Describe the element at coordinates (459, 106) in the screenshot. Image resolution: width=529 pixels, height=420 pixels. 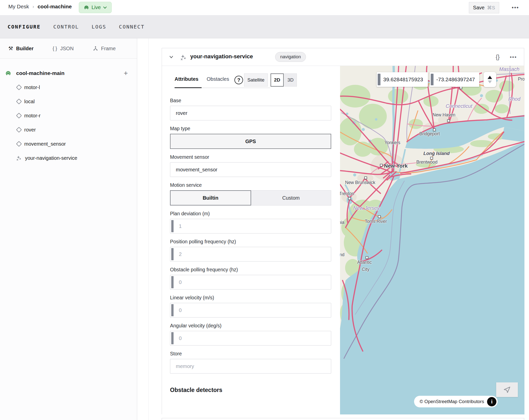
I see `map-label-connecticut: Connecticut` at that location.